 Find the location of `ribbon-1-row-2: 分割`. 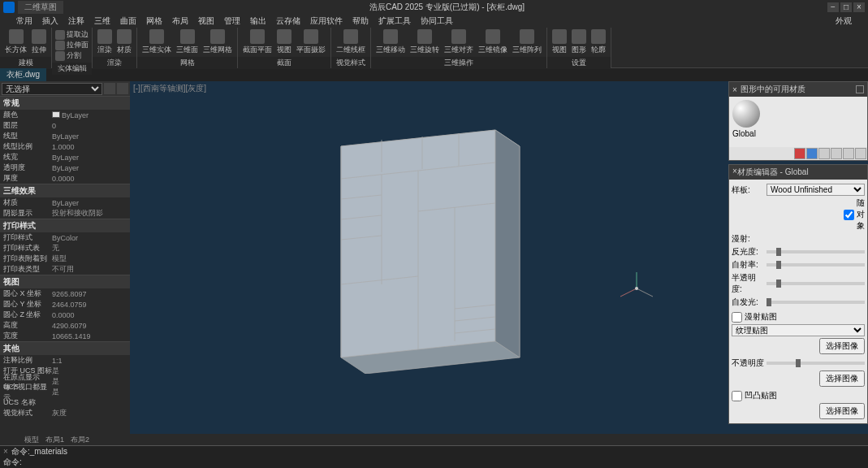

ribbon-1-row-2: 分割 is located at coordinates (71, 55).